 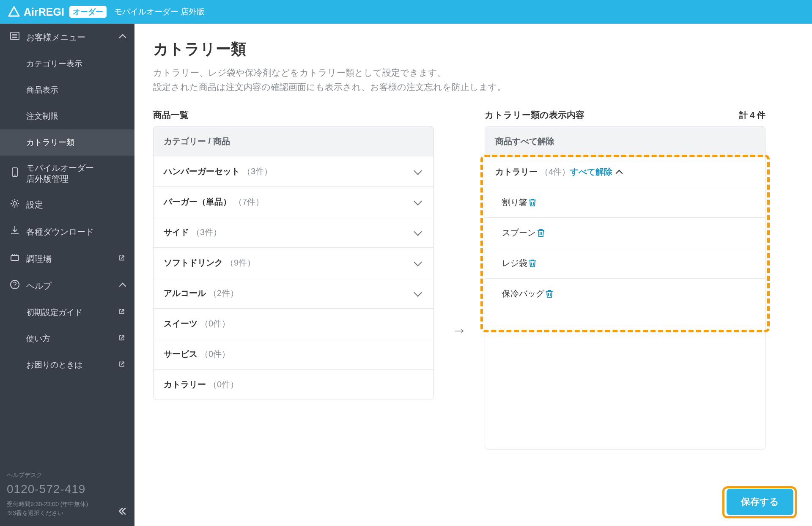 I want to click on display-item-name: 保冷バッグ, so click(x=523, y=293).